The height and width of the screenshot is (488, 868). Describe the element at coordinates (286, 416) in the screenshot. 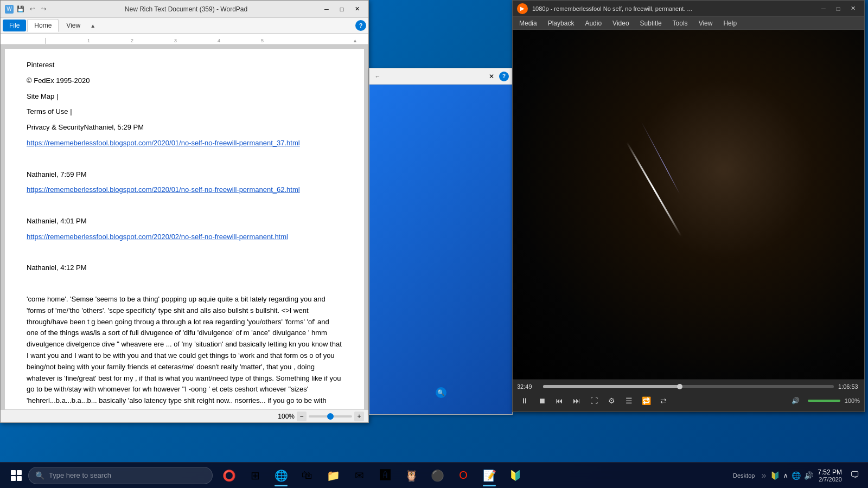

I see `zoom-value: 100%` at that location.